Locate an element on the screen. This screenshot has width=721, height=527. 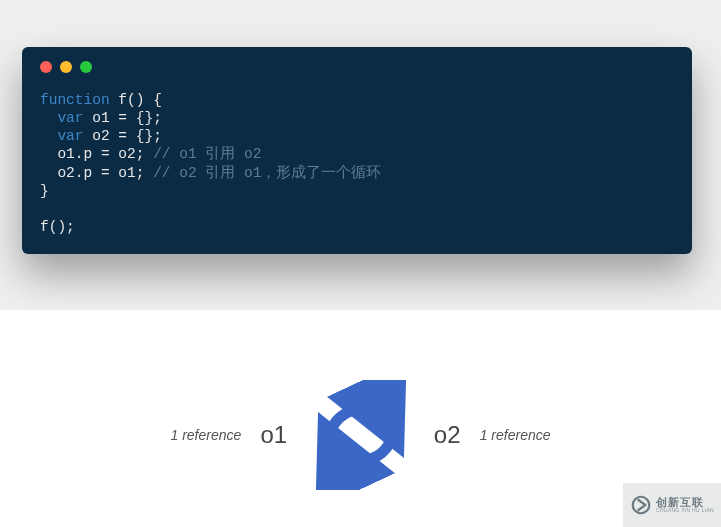
window-titlebar is located at coordinates (357, 67).